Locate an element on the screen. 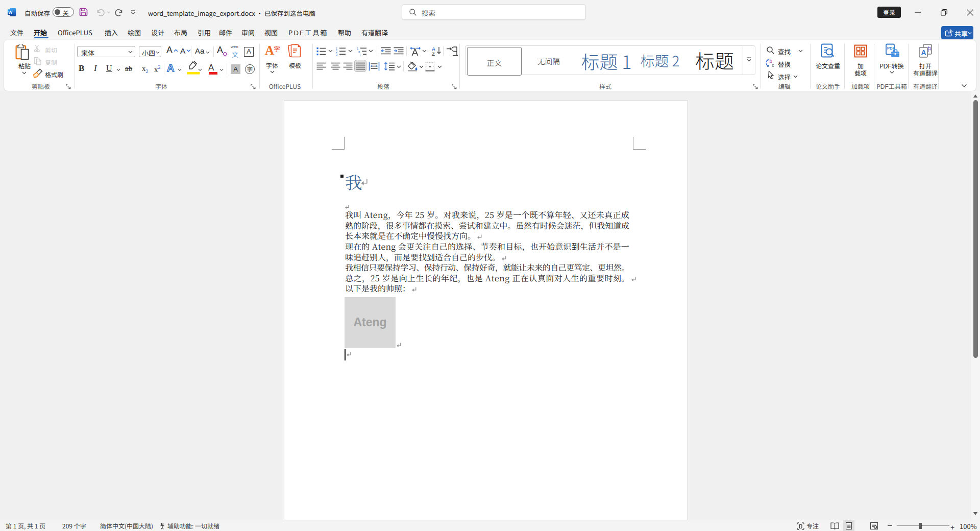  svg-text: W is located at coordinates (10, 12).